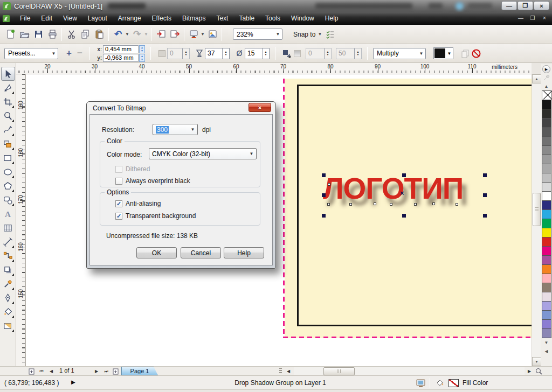 The image size is (552, 392). What do you see at coordinates (8, 312) in the screenshot?
I see `fill-tool` at bounding box center [8, 312].